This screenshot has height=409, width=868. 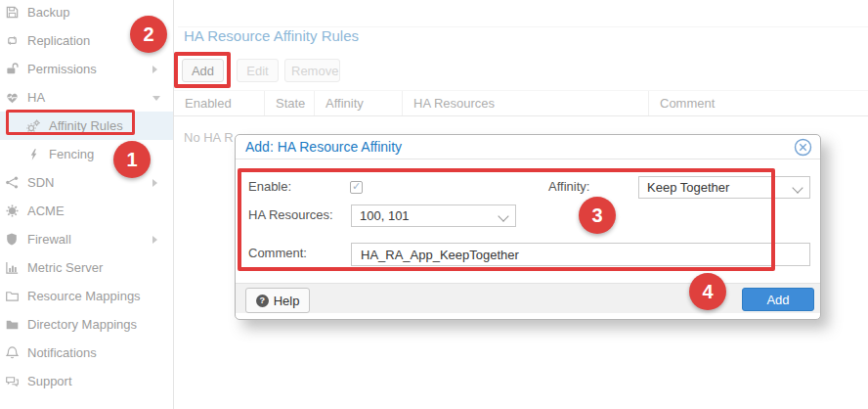 What do you see at coordinates (528, 147) in the screenshot?
I see `dialog-title: Add: HA Resource Affinity` at bounding box center [528, 147].